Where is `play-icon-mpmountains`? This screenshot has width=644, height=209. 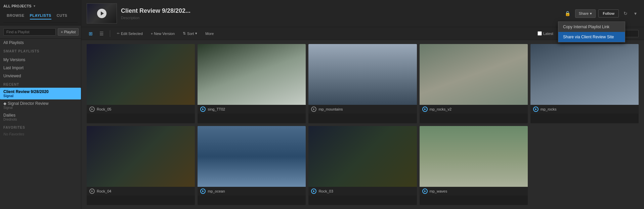
play-icon-mpmountains is located at coordinates (314, 109).